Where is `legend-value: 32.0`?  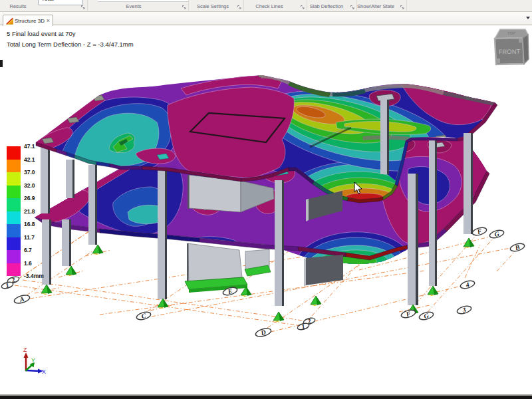 legend-value: 32.0 is located at coordinates (29, 186).